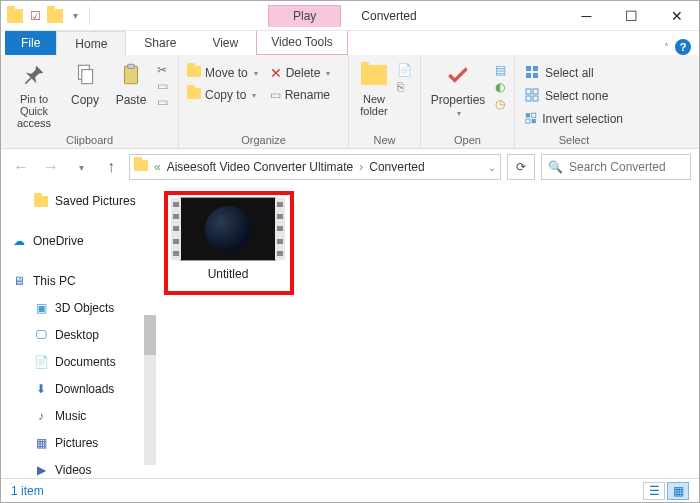  What do you see at coordinates (34, 75) in the screenshot?
I see `pin-icon` at bounding box center [34, 75].